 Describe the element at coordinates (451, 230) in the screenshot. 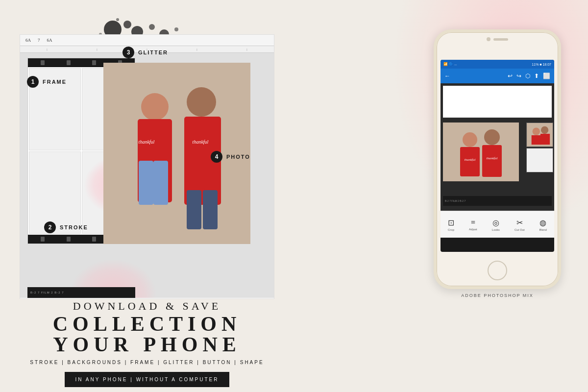

I see `crop-label: Crop` at that location.